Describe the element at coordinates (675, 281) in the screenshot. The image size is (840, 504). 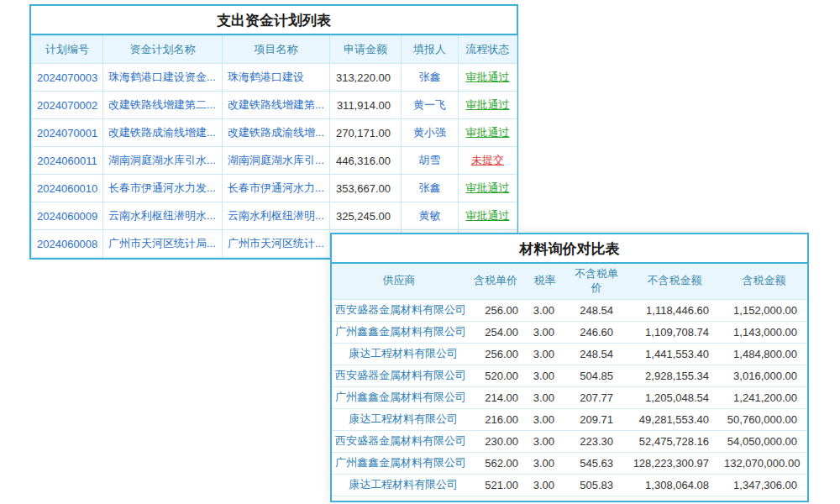
I see `column-header-amount-no-tax: 不含税金额` at that location.